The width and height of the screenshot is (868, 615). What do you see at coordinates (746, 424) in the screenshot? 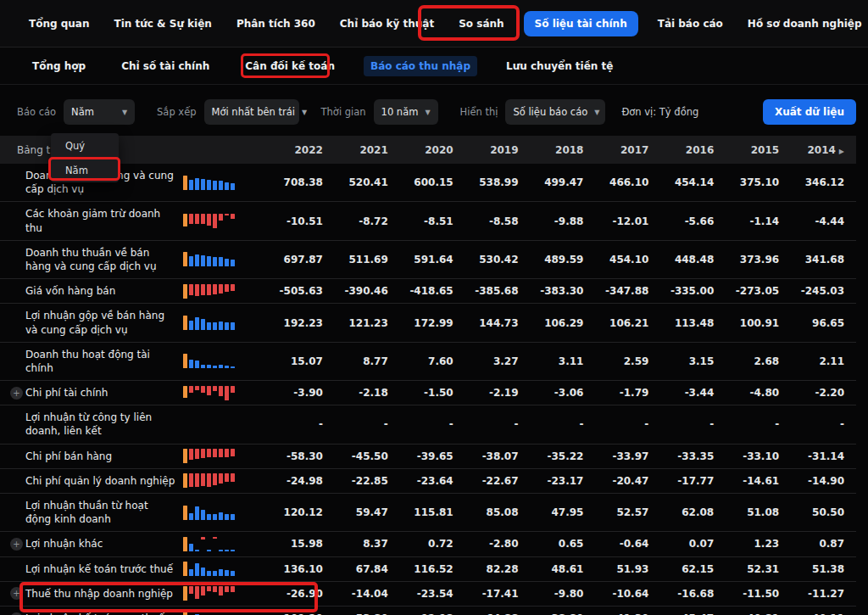
I see `value-2015: -` at bounding box center [746, 424].